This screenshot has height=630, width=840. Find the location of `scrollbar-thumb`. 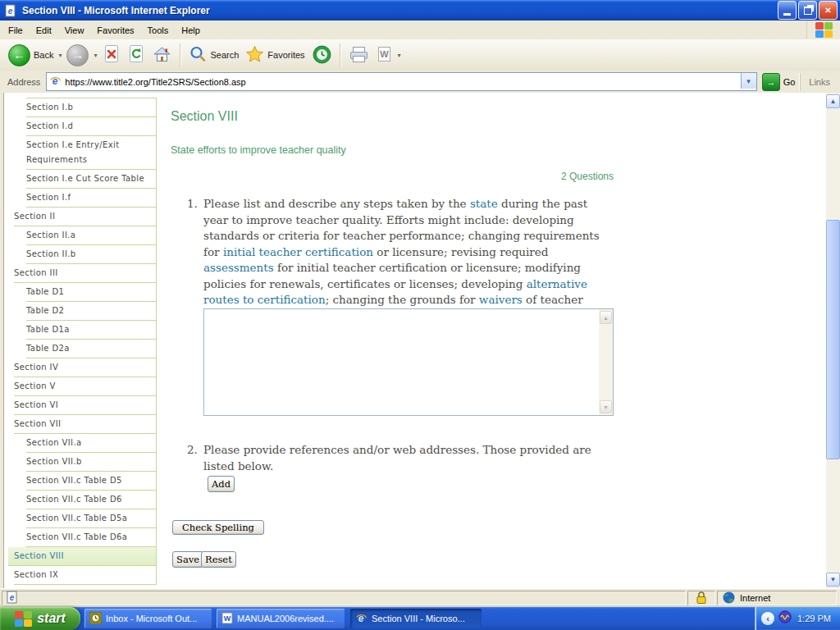

scrollbar-thumb is located at coordinates (833, 340).